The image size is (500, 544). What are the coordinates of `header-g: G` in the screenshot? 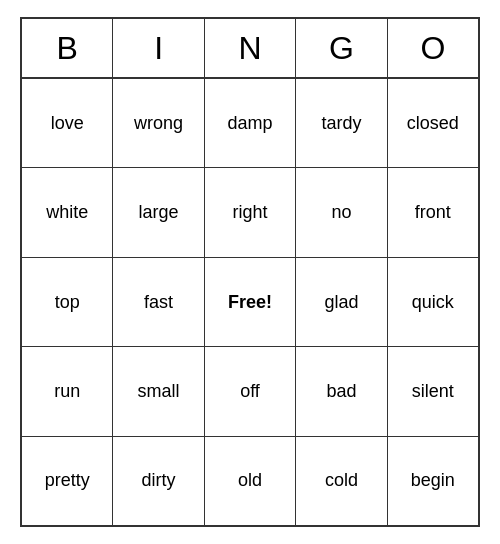 It's located at (342, 48).